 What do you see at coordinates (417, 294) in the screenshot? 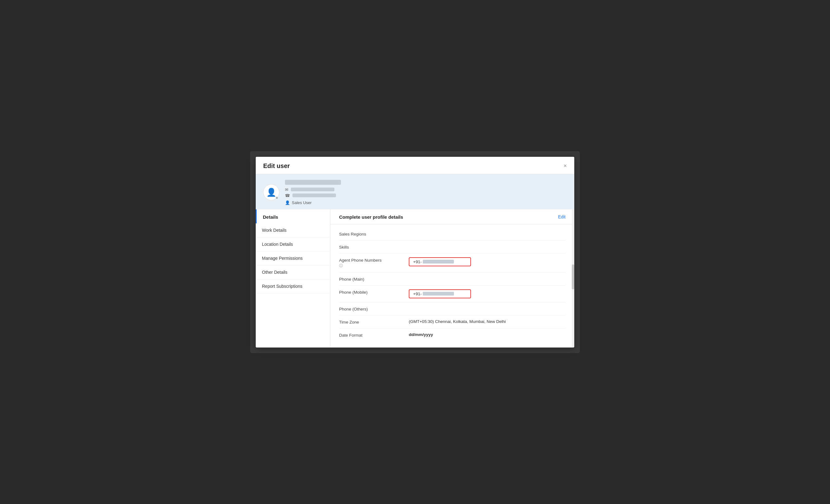
I see `mobile-phone-prefix: +91-` at bounding box center [417, 294].